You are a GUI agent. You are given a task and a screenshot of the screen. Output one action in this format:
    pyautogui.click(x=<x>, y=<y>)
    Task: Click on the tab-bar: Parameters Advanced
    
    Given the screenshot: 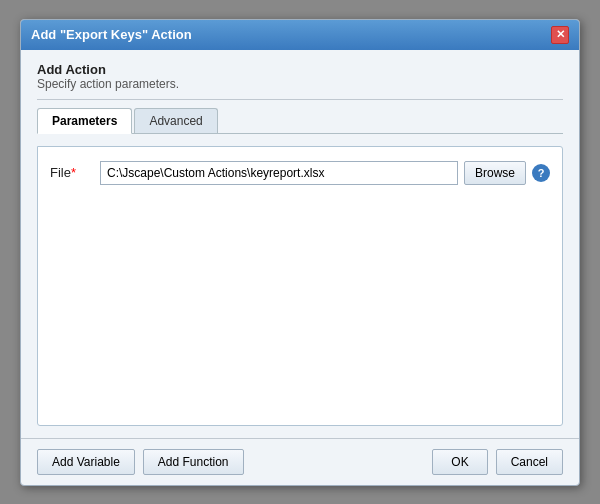 What is the action you would take?
    pyautogui.click(x=300, y=121)
    